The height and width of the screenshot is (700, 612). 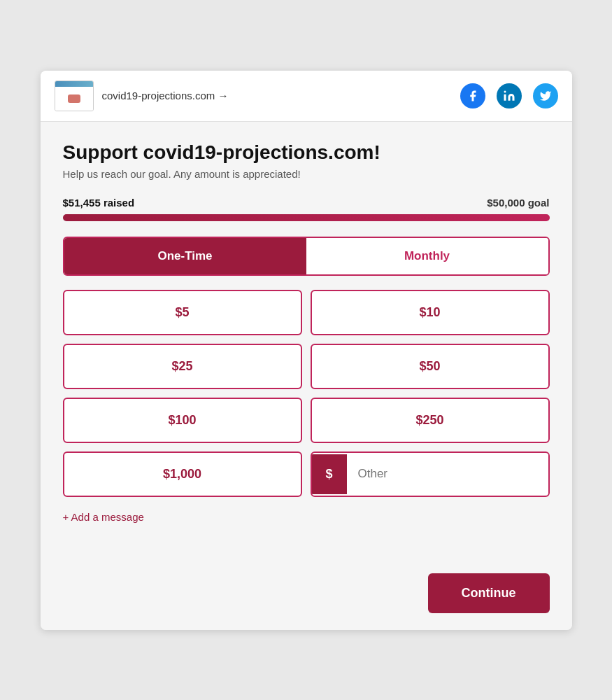 I want to click on progress-section: $51,455 raised $50,000 goal, so click(x=306, y=209).